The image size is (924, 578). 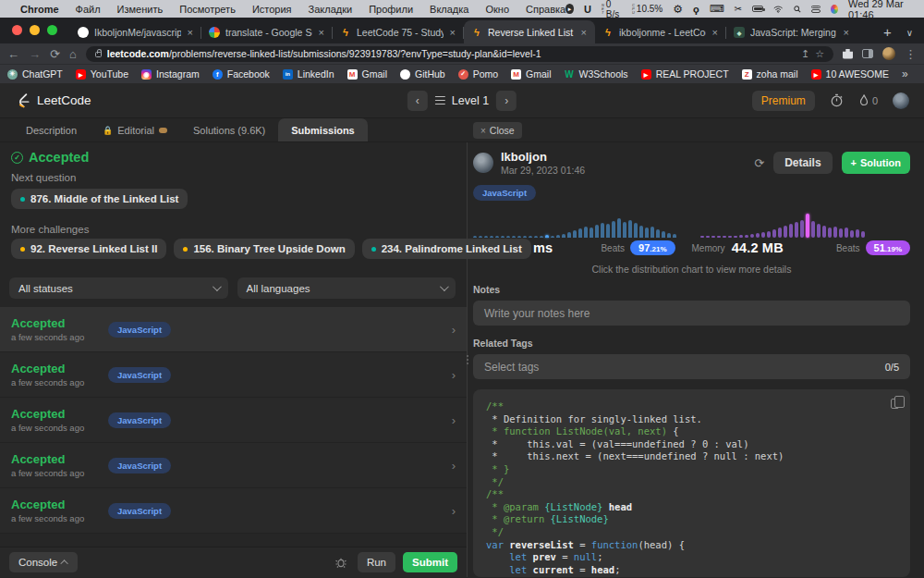 I want to click on browser-profile-avatar, so click(x=889, y=54).